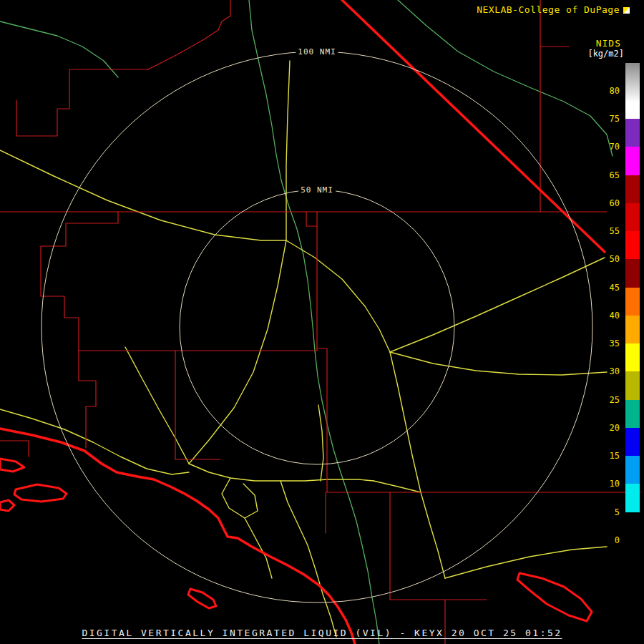  I want to click on colorbar-tick-label: 40, so click(615, 316).